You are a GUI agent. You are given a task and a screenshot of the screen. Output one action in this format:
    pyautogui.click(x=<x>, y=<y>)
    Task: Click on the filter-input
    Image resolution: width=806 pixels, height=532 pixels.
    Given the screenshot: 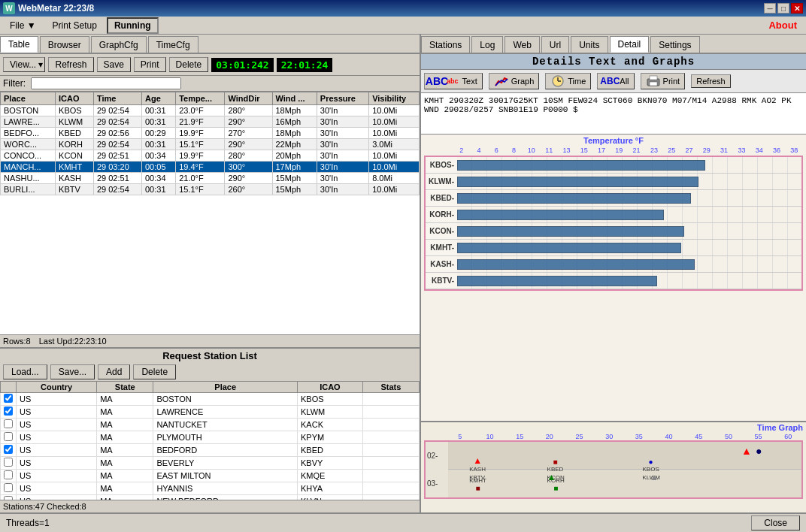 What is the action you would take?
    pyautogui.click(x=106, y=83)
    